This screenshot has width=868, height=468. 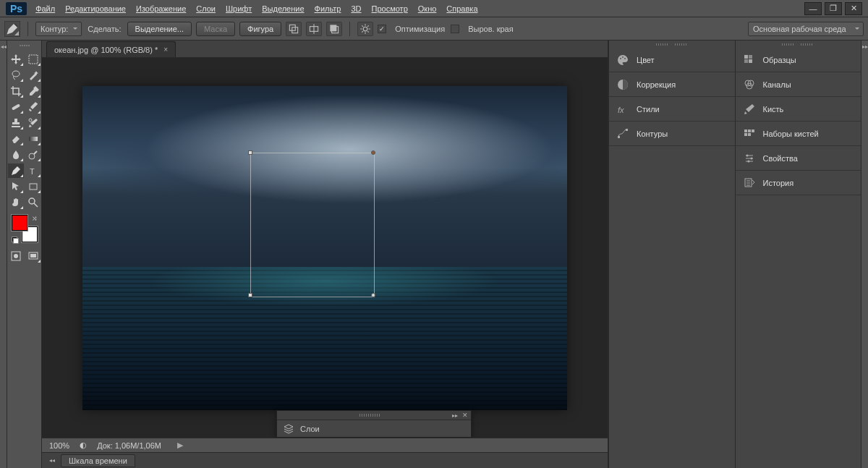 What do you see at coordinates (59, 29) in the screenshot?
I see `tool-mode-dropdown: Контур:` at bounding box center [59, 29].